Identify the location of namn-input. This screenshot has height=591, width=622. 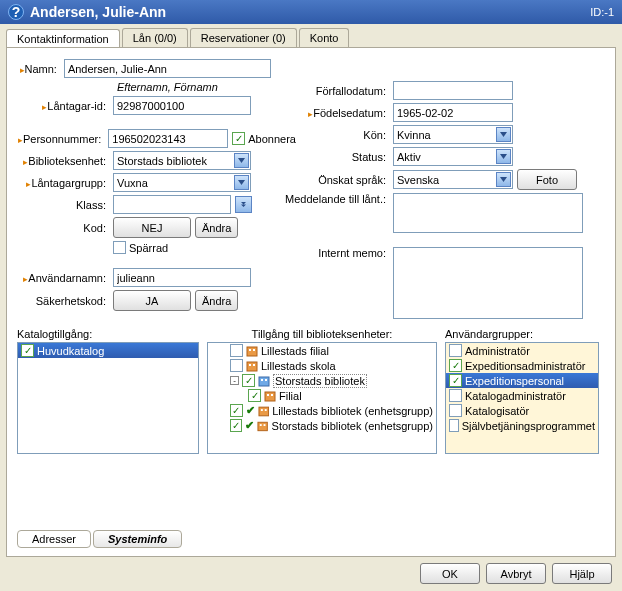
(168, 68).